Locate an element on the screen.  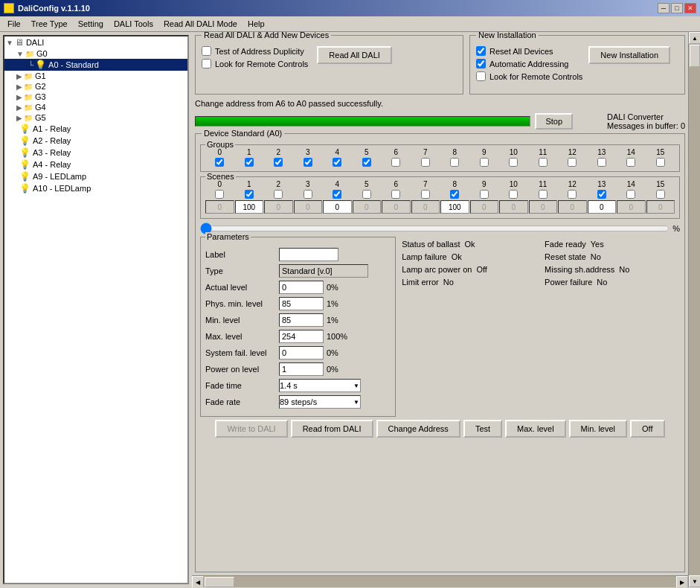
remote-checkbox is located at coordinates (207, 64).